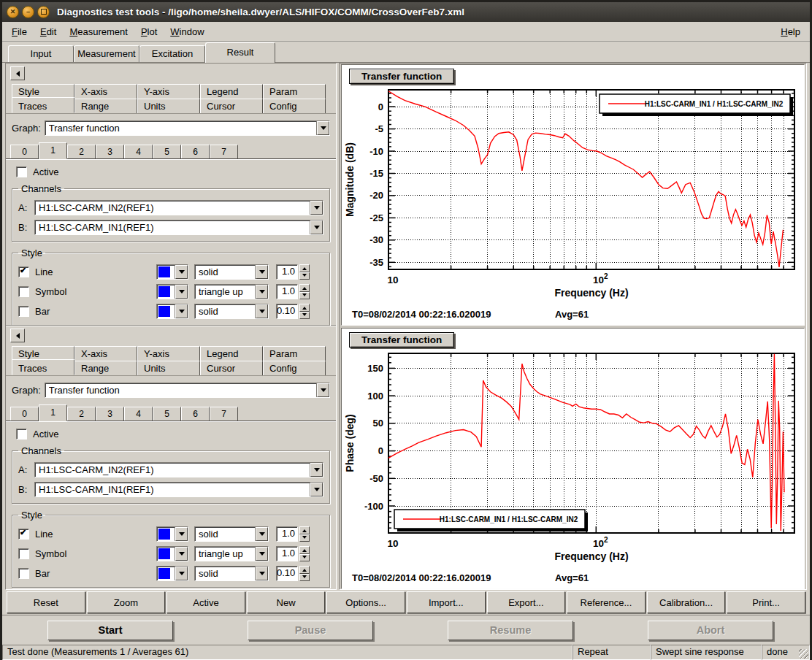 The height and width of the screenshot is (660, 812). Describe the element at coordinates (766, 602) in the screenshot. I see `print-button: Print...` at that location.